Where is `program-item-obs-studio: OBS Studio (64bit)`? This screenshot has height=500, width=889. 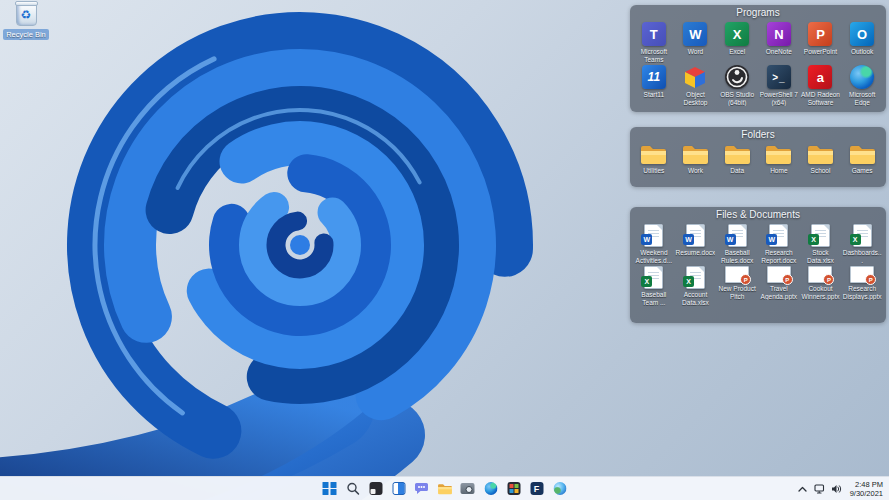
program-item-obs-studio: OBS Studio (64bit) is located at coordinates (737, 84).